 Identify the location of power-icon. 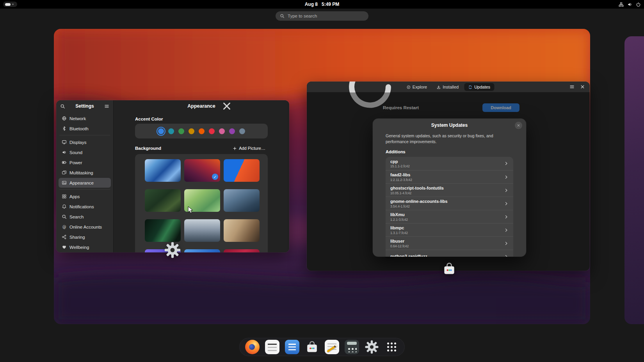
(639, 5).